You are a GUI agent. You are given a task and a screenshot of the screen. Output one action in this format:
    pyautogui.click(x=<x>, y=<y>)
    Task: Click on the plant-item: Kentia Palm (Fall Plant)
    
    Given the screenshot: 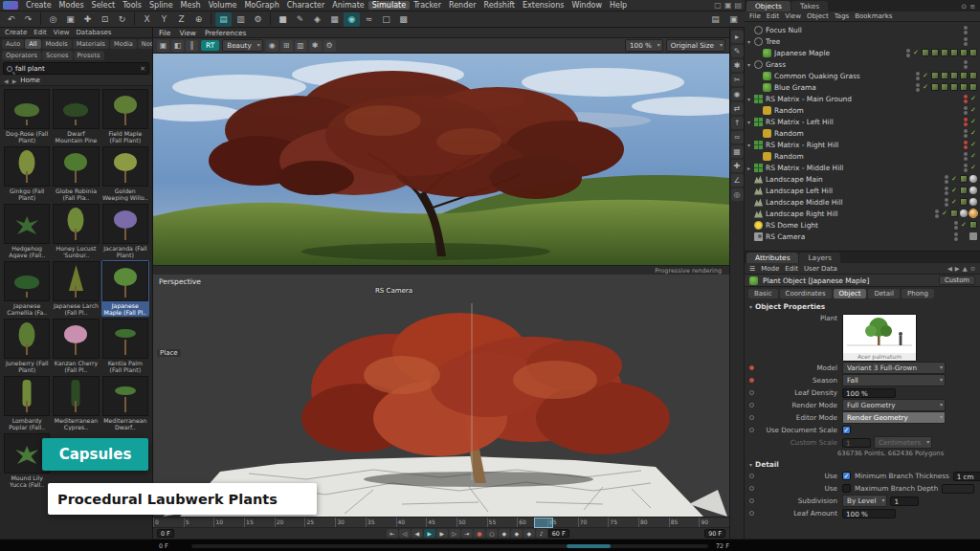 What is the action you would take?
    pyautogui.click(x=125, y=346)
    